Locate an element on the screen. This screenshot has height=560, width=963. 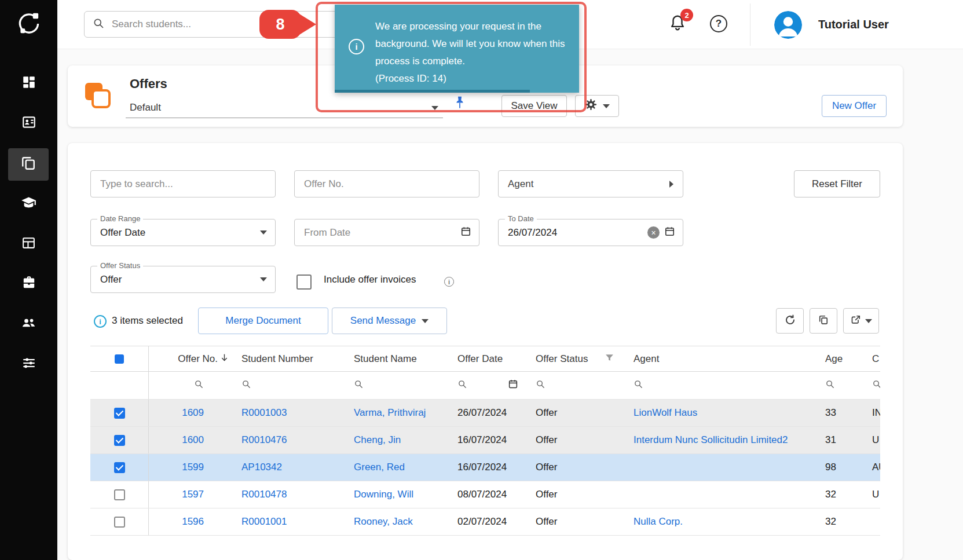
app-logo is located at coordinates (29, 24).